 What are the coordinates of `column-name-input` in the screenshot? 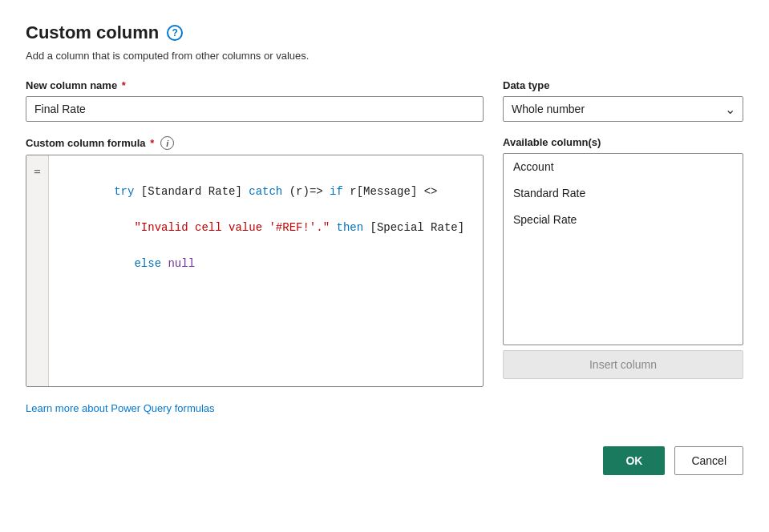 It's located at (255, 109).